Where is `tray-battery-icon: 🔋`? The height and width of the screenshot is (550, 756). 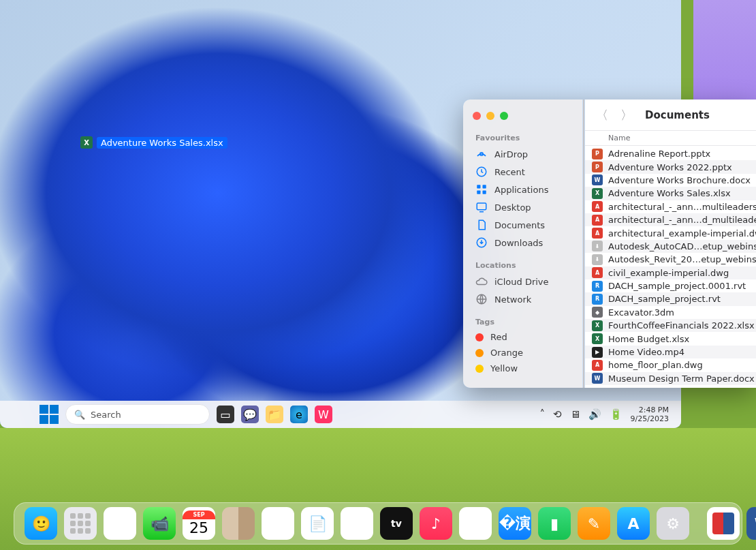 tray-battery-icon: 🔋 is located at coordinates (616, 414).